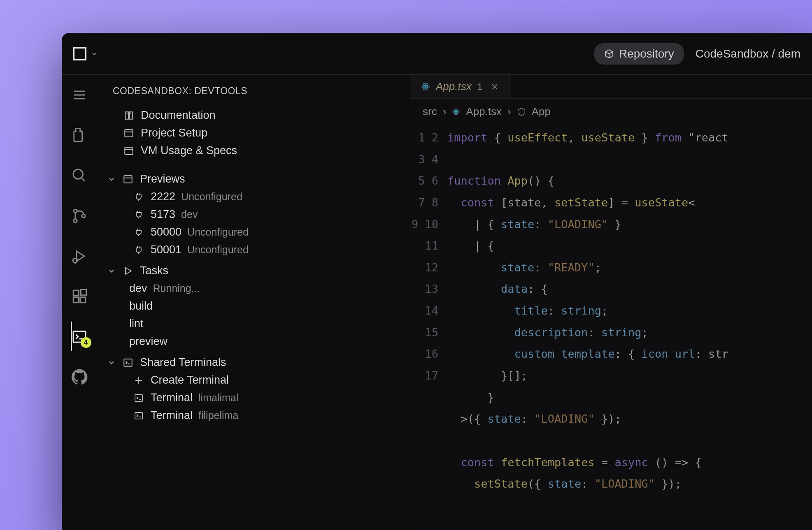  Describe the element at coordinates (79, 377) in the screenshot. I see `github-icon` at that location.